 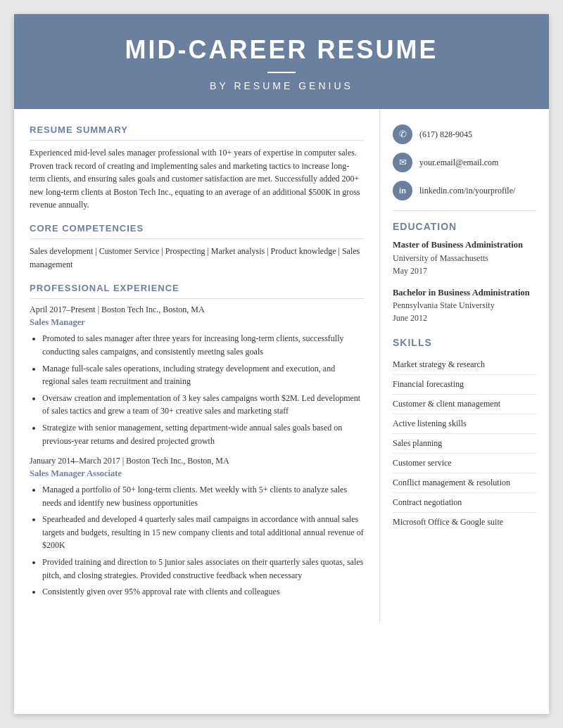 I want to click on exp-1-bullets: Promoted to sales manager after three ye…, so click(x=203, y=390).